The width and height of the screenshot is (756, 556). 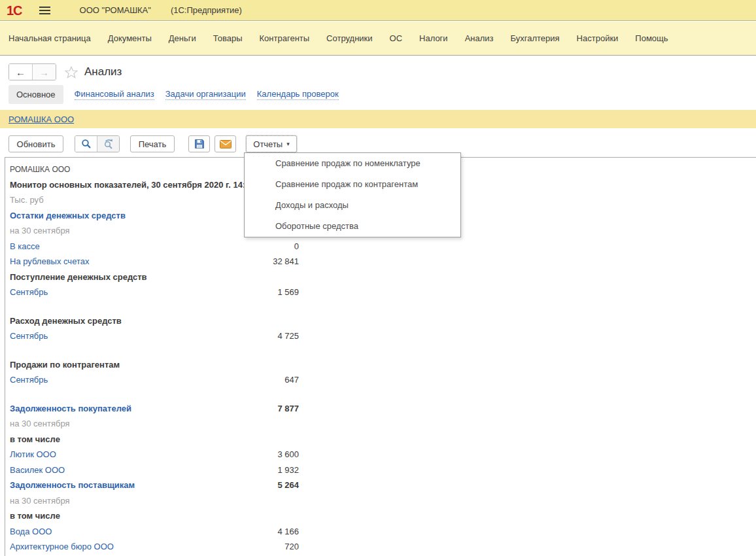 What do you see at coordinates (298, 94) in the screenshot?
I see `tab: Календарь проверок` at bounding box center [298, 94].